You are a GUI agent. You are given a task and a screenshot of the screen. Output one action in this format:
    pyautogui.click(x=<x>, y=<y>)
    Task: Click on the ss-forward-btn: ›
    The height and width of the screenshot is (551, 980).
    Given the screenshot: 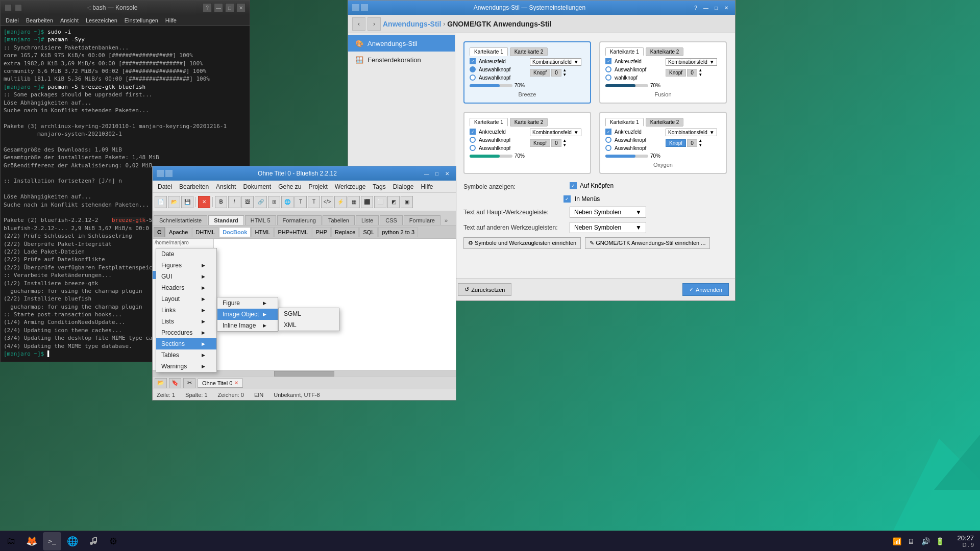 What is the action you would take?
    pyautogui.click(x=374, y=24)
    